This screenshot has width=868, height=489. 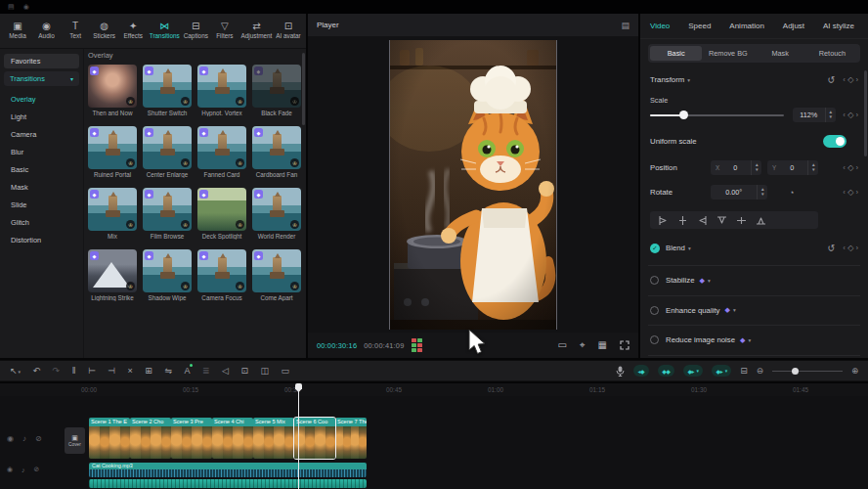 I want to click on app-window-icon: ◉, so click(x=26, y=7).